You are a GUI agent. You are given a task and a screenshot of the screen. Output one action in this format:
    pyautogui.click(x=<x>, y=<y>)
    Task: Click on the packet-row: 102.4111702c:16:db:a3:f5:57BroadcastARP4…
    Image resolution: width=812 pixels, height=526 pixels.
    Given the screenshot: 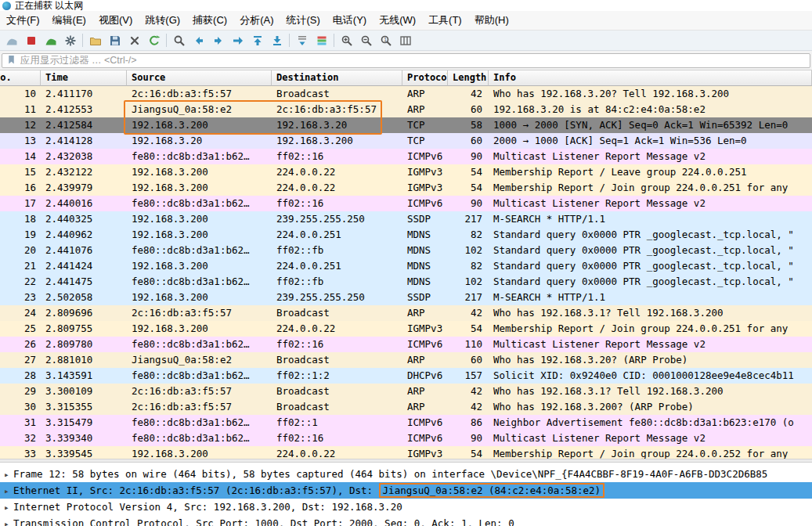 What is the action you would take?
    pyautogui.click(x=406, y=94)
    